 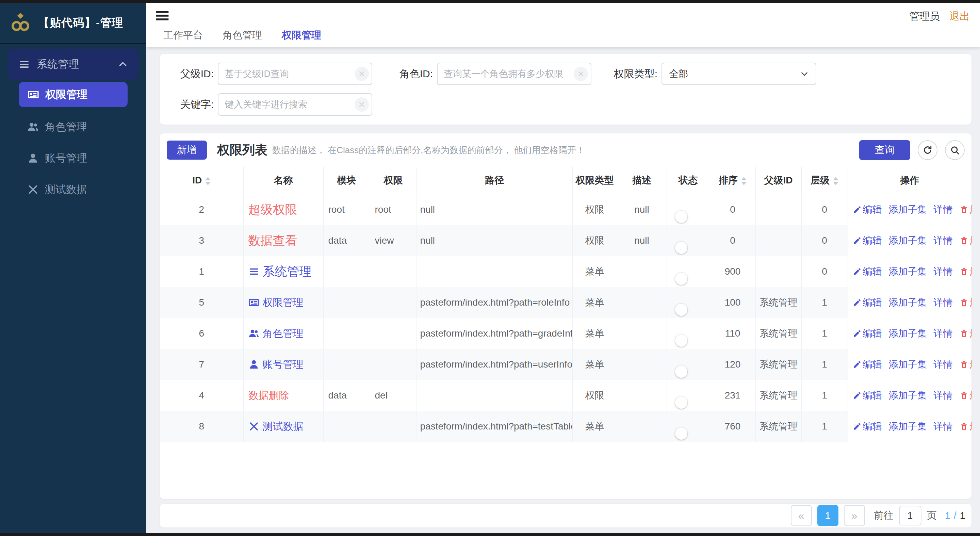 What do you see at coordinates (824, 180) in the screenshot?
I see `column-header-level: 层级` at bounding box center [824, 180].